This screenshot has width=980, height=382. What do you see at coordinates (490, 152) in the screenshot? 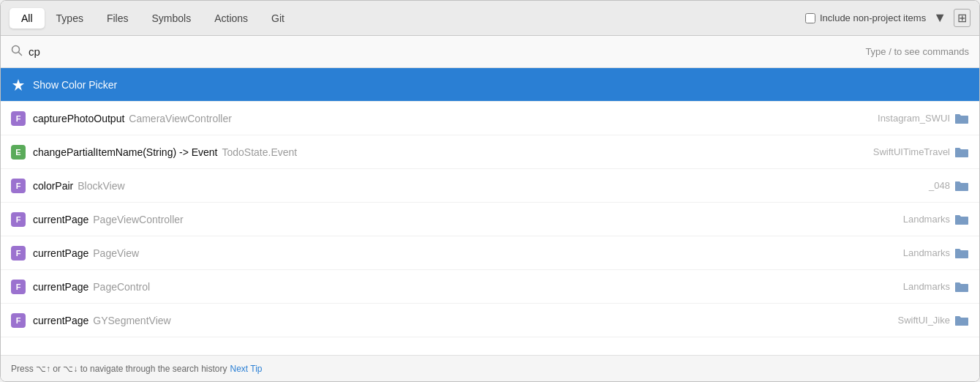
I see `result-row-change-partial-item: E changePartialItemName(String) -> Event…` at bounding box center [490, 152].